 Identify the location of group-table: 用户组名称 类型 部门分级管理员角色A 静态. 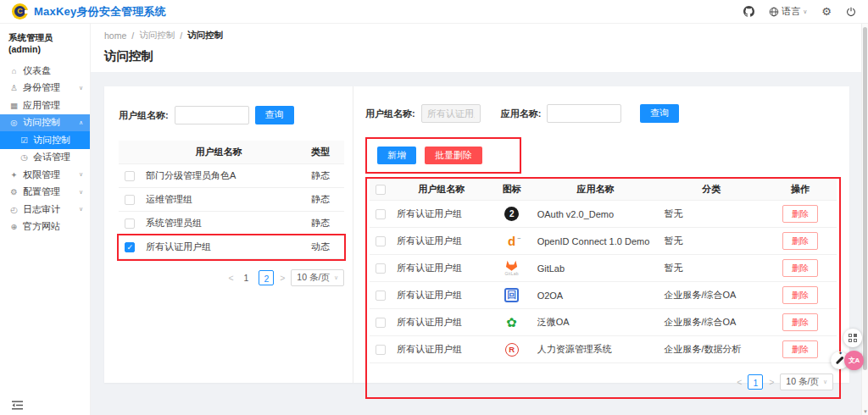
(231, 200).